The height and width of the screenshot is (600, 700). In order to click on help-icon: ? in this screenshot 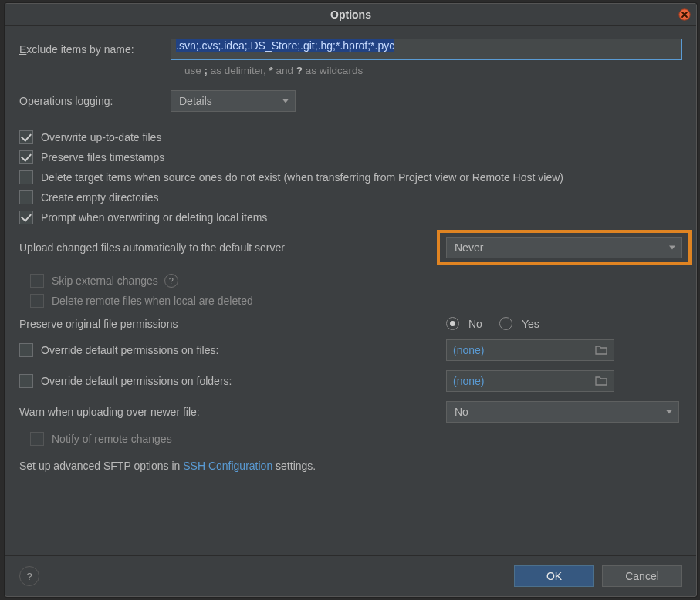, I will do `click(171, 281)`.